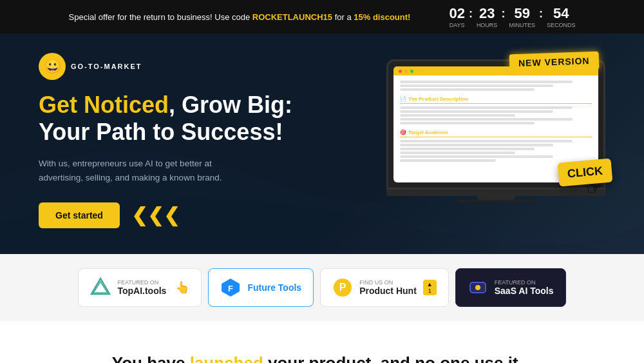 This screenshot has width=644, height=363. Describe the element at coordinates (471, 14) in the screenshot. I see `countdown-sep-1: :` at that location.